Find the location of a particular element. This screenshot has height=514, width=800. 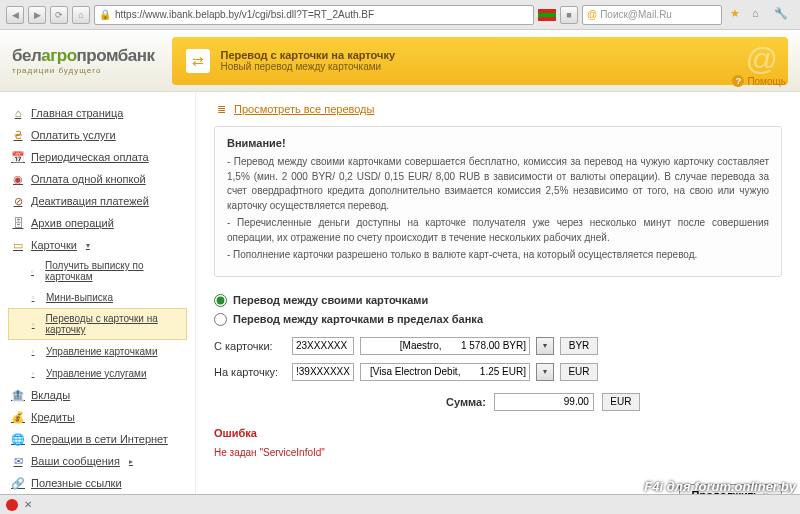

home-button: ⌂ is located at coordinates (81, 15).